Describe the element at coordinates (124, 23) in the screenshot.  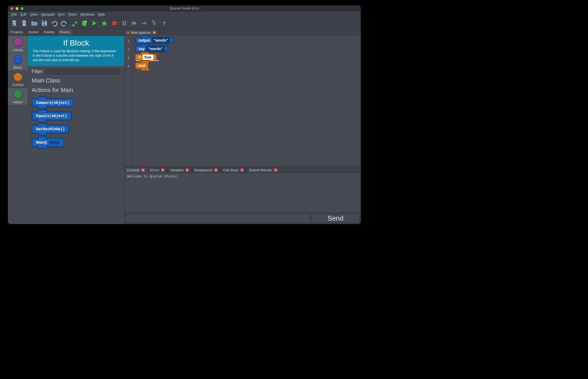
I see `pause-icon` at that location.